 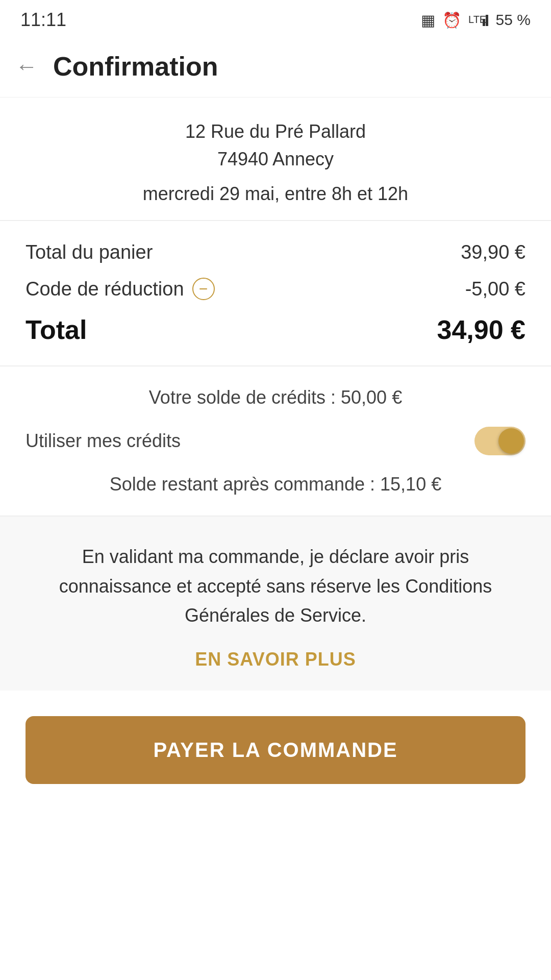 What do you see at coordinates (276, 159) in the screenshot?
I see `address-line2: 74940 Annecy` at bounding box center [276, 159].